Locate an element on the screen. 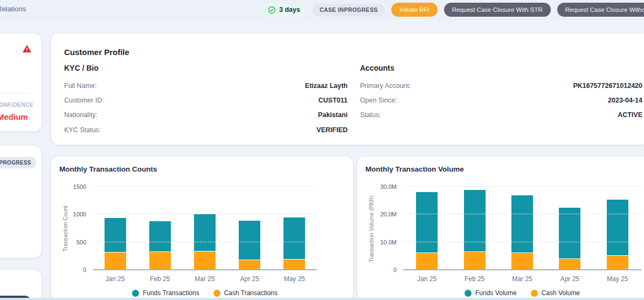 This screenshot has height=300, width=644. legend-label: Cash Transactions is located at coordinates (251, 293).